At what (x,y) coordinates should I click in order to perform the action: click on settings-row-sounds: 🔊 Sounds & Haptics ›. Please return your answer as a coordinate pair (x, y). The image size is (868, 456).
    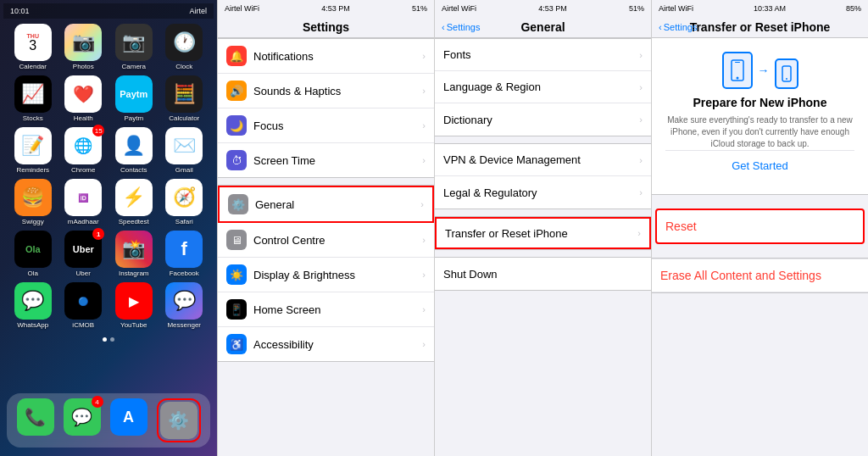
    Looking at the image, I should click on (326, 92).